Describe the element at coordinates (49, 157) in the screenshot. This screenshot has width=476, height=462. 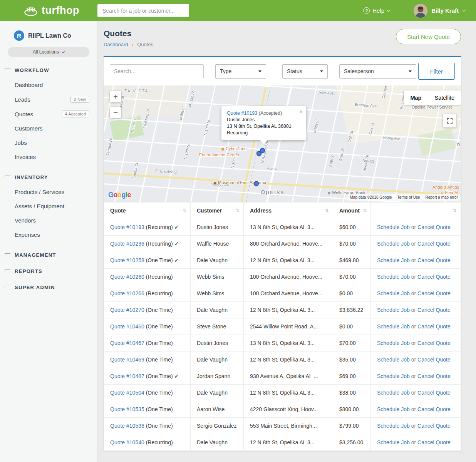
I see `sidebar-item-invoices: Invoices` at that location.